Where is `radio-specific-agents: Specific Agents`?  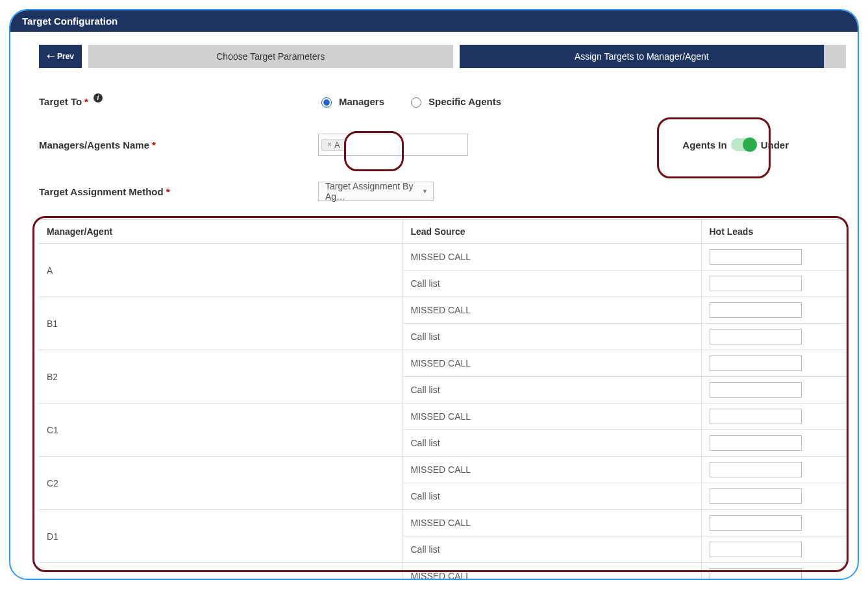
radio-specific-agents: Specific Agents is located at coordinates (454, 101).